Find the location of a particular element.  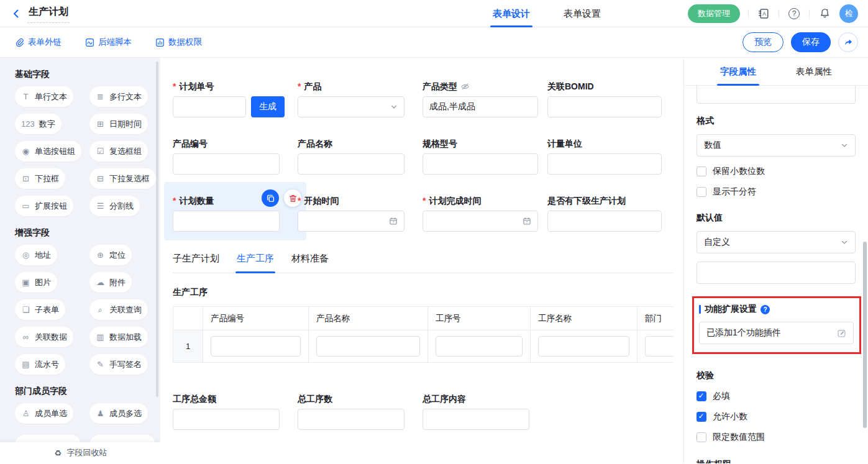

validation-option: 允许小数 is located at coordinates (776, 417).